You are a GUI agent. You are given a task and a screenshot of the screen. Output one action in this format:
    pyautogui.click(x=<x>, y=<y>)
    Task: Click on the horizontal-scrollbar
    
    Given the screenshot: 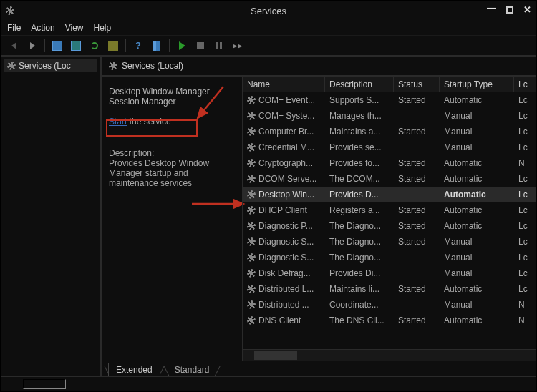 What is the action you would take?
    pyautogui.click(x=390, y=355)
    